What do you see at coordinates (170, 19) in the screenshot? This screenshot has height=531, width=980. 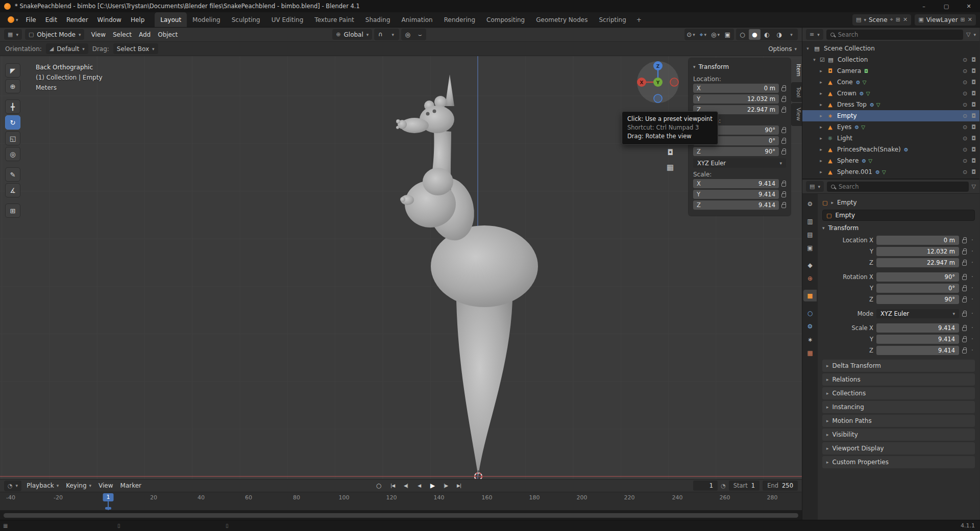 I see `workspace-tab: Layout` at bounding box center [170, 19].